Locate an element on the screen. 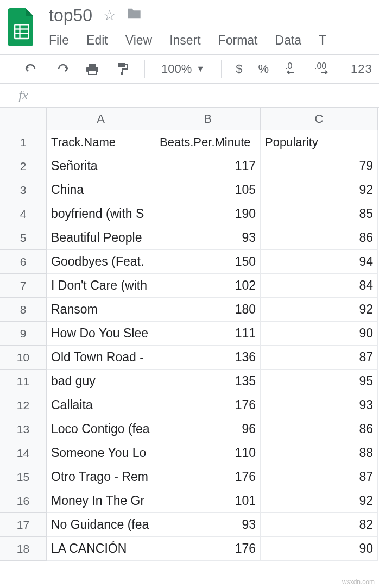  select-all-corner is located at coordinates (23, 119).